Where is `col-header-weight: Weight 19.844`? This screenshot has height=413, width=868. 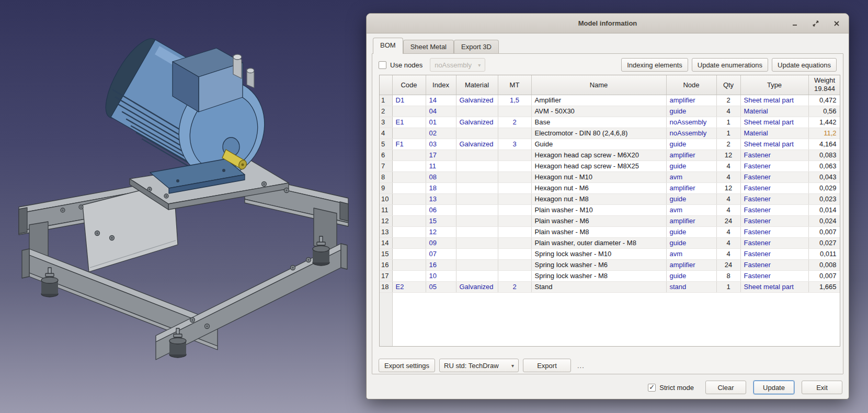 col-header-weight: Weight 19.844 is located at coordinates (824, 85).